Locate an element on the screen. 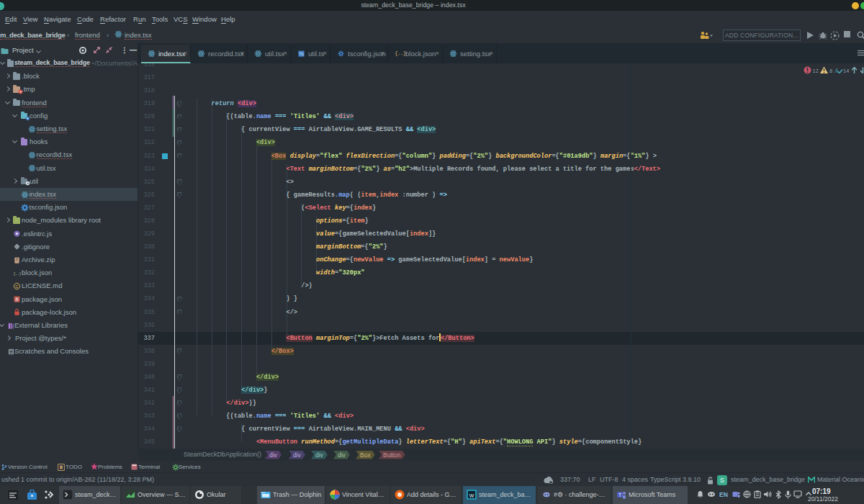 This screenshot has height=504, width=864. svg-text: A is located at coordinates (836, 71).